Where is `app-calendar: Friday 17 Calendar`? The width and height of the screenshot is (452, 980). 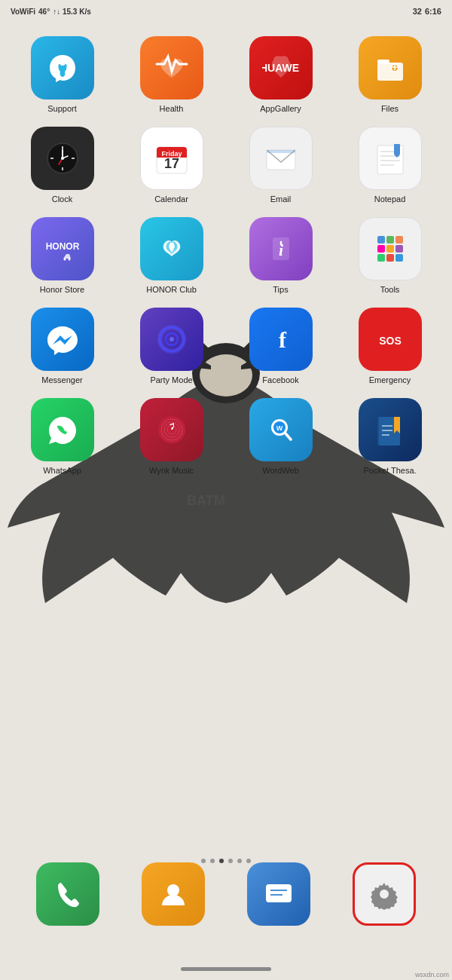
app-calendar: Friday 17 Calendar is located at coordinates (172, 164).